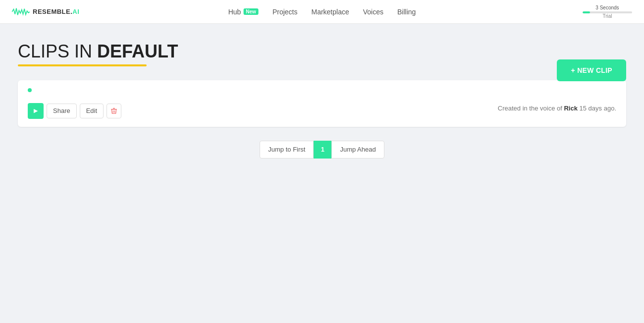 Image resolution: width=644 pixels, height=323 pixels. What do you see at coordinates (322, 12) in the screenshot?
I see `navbar: RESEMBLE.AI Hub New Projects Marketplace…` at bounding box center [322, 12].